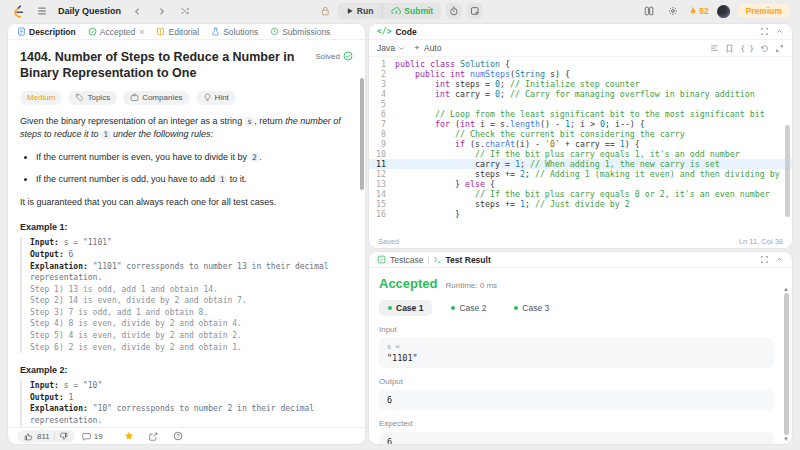 This screenshot has height=450, width=800. What do you see at coordinates (216, 32) in the screenshot?
I see `solutions-icon` at bounding box center [216, 32].